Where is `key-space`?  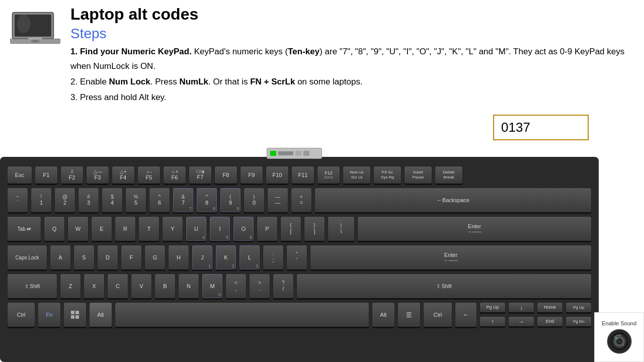
key-space is located at coordinates (242, 315).